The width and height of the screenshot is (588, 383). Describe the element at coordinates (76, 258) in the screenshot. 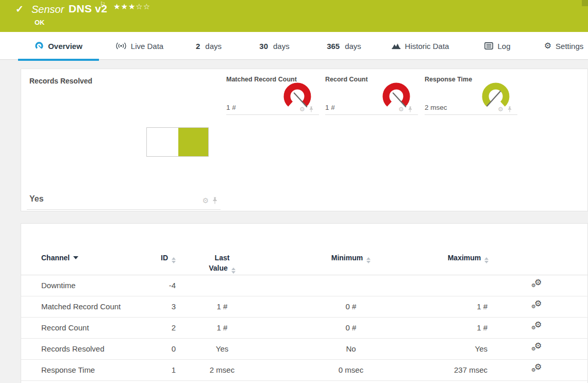

I see `sort-desc-icon` at that location.